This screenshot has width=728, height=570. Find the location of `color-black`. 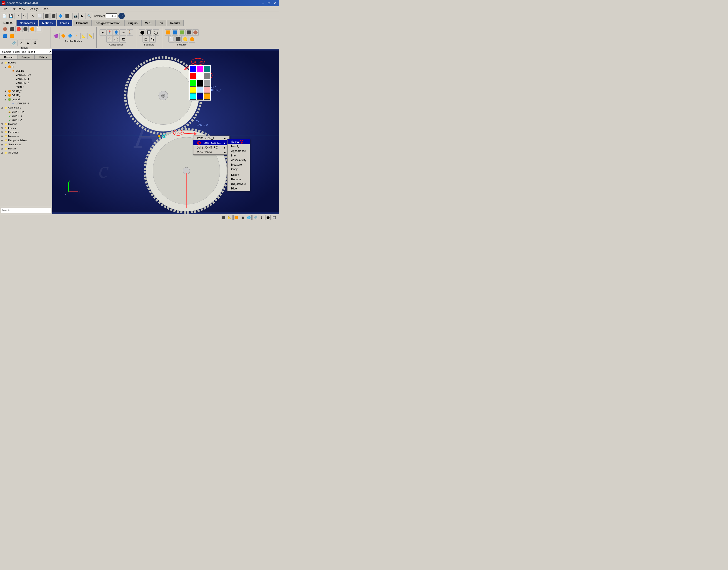

color-black is located at coordinates (200, 83).